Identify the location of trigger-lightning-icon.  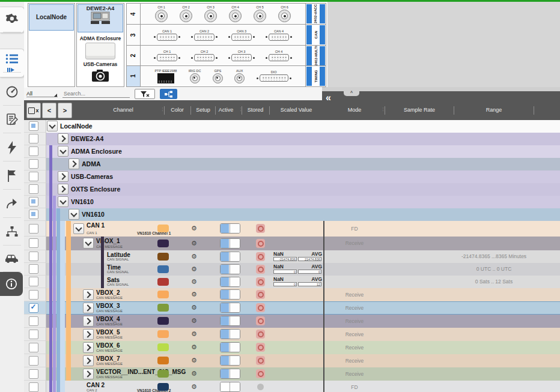
(12, 148).